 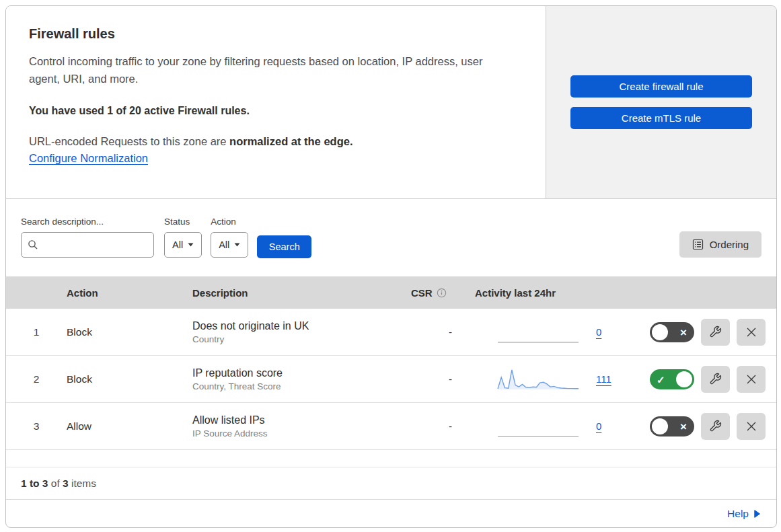 I want to click on normalization-text-plain: URL-encoded Requests to this zone are, so click(x=128, y=141).